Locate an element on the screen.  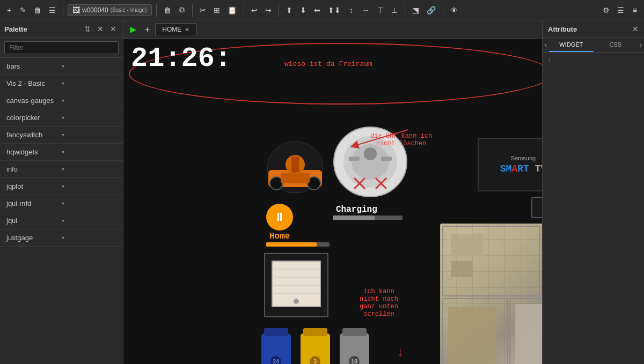
undo-button: ↩ is located at coordinates (254, 10).